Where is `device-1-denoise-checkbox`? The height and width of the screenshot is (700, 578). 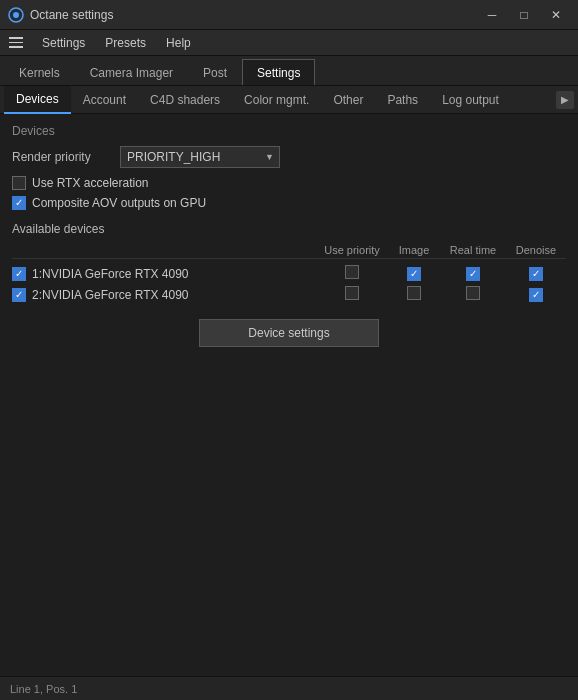
device-1-denoise-checkbox is located at coordinates (536, 274).